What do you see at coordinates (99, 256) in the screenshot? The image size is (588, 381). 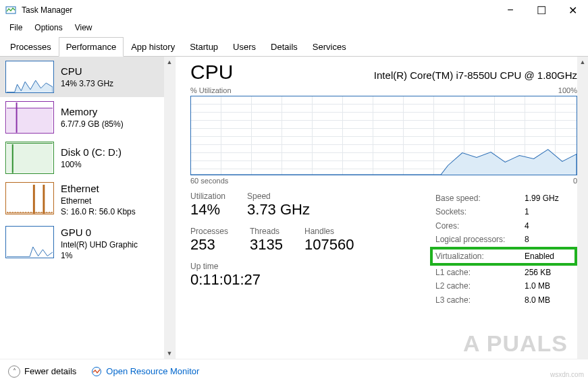 I see `gpu-card-sub2: 1%` at bounding box center [99, 256].